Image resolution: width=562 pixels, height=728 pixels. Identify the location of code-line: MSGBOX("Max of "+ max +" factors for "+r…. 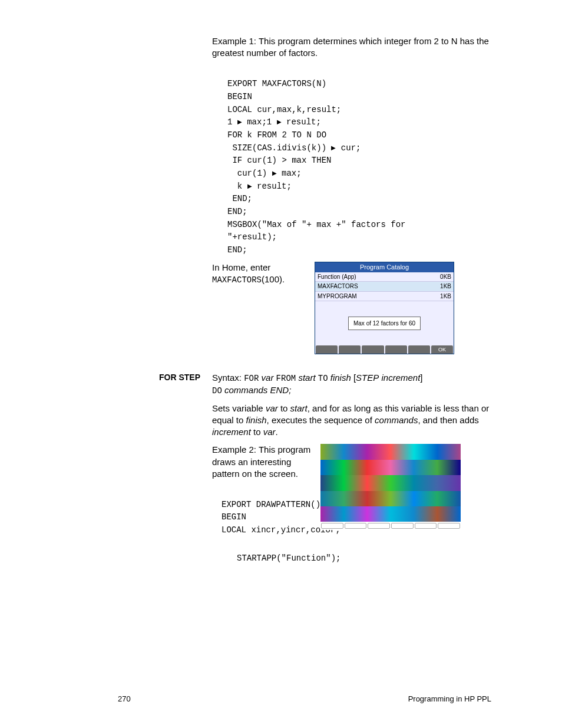
(319, 231).